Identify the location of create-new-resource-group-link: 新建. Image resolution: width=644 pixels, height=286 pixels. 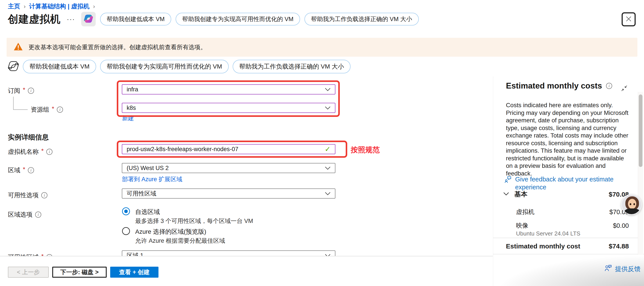
(128, 118).